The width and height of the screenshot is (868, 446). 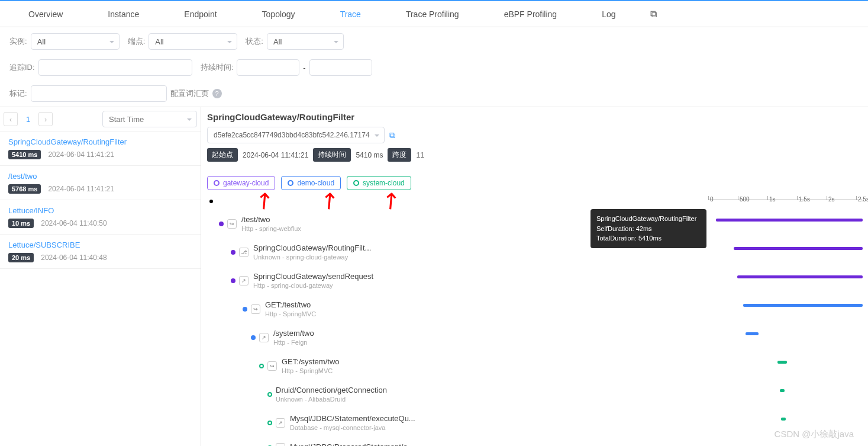 I want to click on service-name: system-cloud, so click(x=383, y=183).